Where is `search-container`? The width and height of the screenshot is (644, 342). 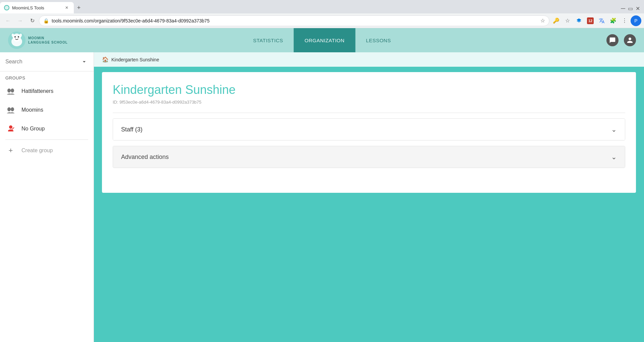
search-container is located at coordinates (47, 62).